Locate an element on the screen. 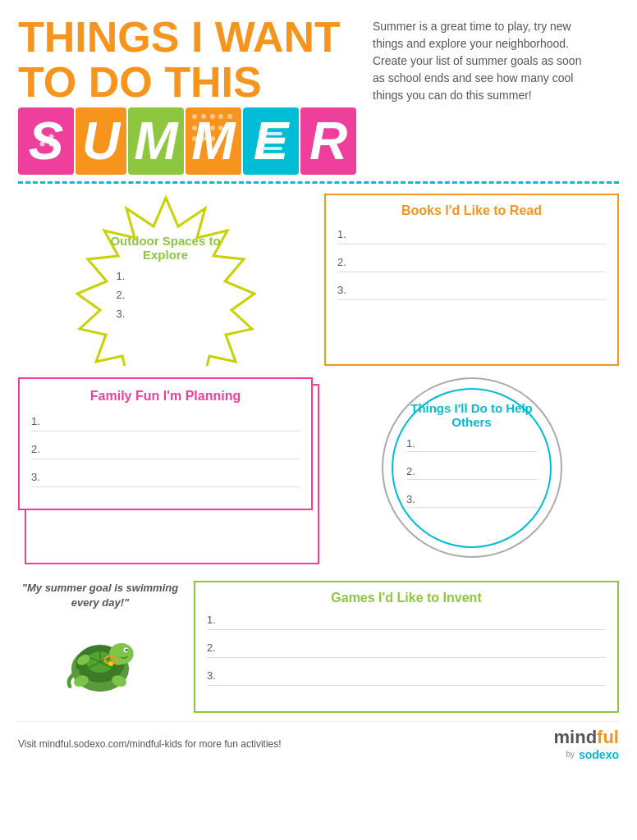 The height and width of the screenshot is (840, 637). section-divider is located at coordinates (318, 182).